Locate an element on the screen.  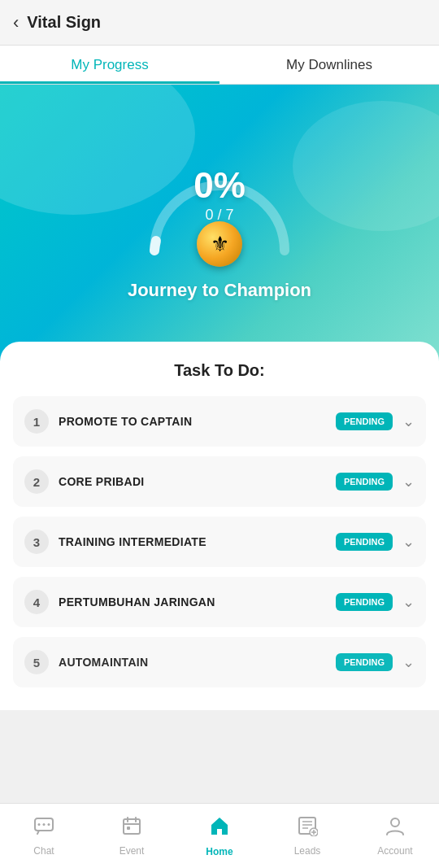
event-icon is located at coordinates (132, 828).